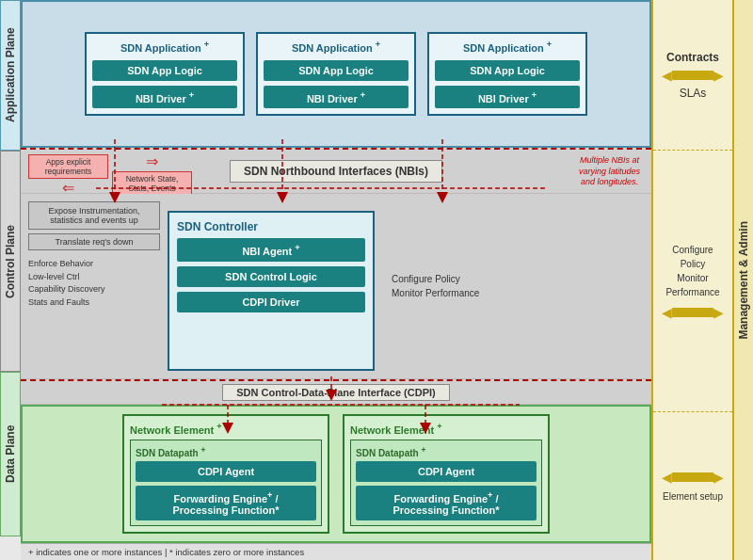  Describe the element at coordinates (152, 175) in the screenshot. I see `arrow-group-right: ⇒ Network State,Stats, Events` at that location.